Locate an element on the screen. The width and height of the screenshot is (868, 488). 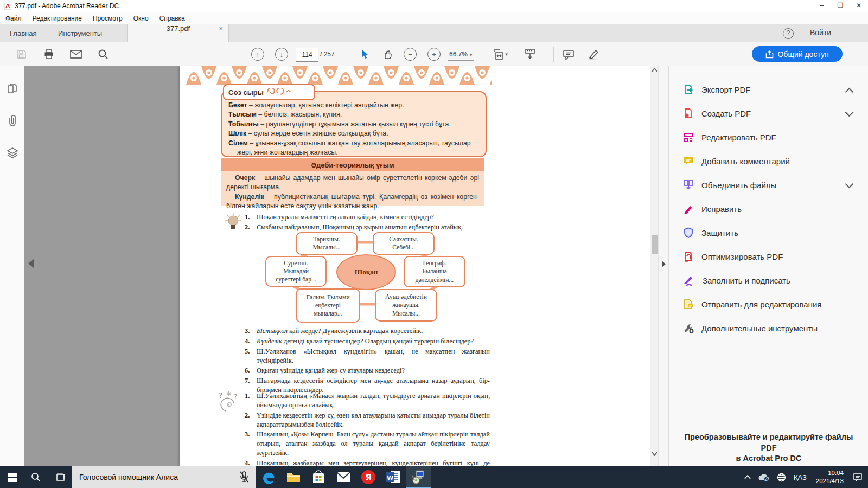
theory-box-title: Әдеби-теориялық ұғым is located at coordinates (353, 165).